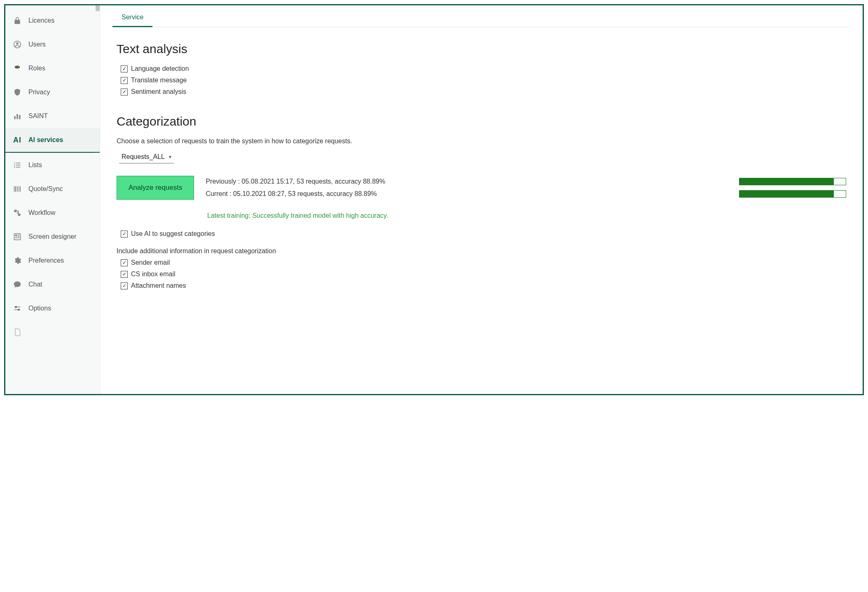  I want to click on accuracy-bar-current, so click(793, 194).